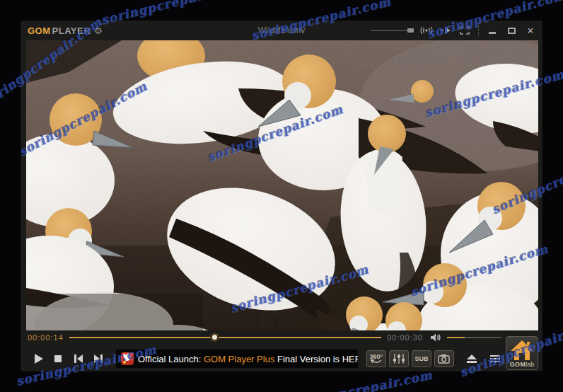  What do you see at coordinates (282, 338) in the screenshot?
I see `timeline-row: 00:00:14 00:00:30` at bounding box center [282, 338].